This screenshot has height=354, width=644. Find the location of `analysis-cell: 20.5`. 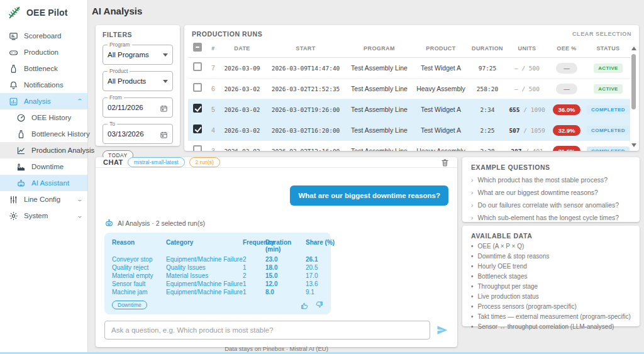

analysis-cell: 20.5 is located at coordinates (321, 268).